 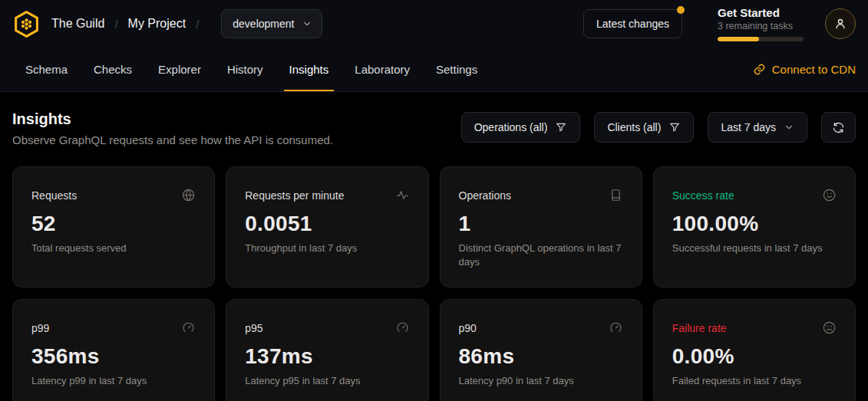 What do you see at coordinates (840, 24) in the screenshot?
I see `user-avatar` at bounding box center [840, 24].